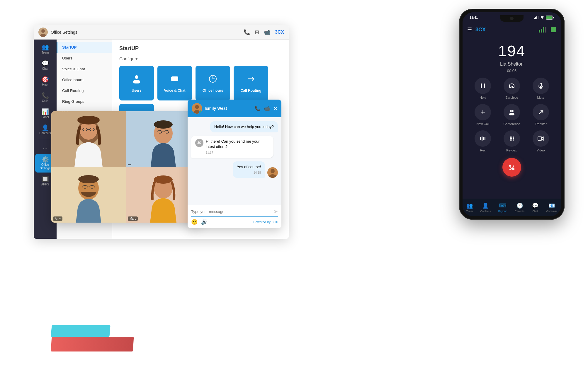 The height and width of the screenshot is (372, 588). What do you see at coordinates (520, 206) in the screenshot?
I see `nav-recents-icon: 🕐` at bounding box center [520, 206].